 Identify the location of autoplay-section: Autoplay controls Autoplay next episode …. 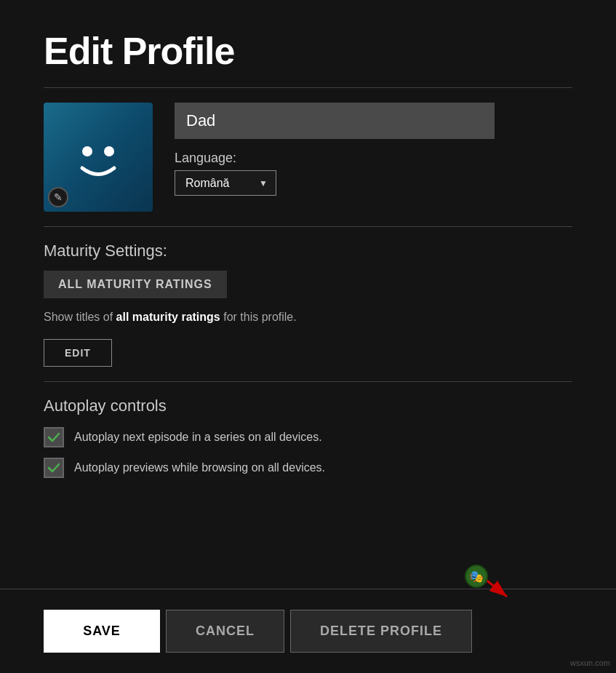
(308, 437).